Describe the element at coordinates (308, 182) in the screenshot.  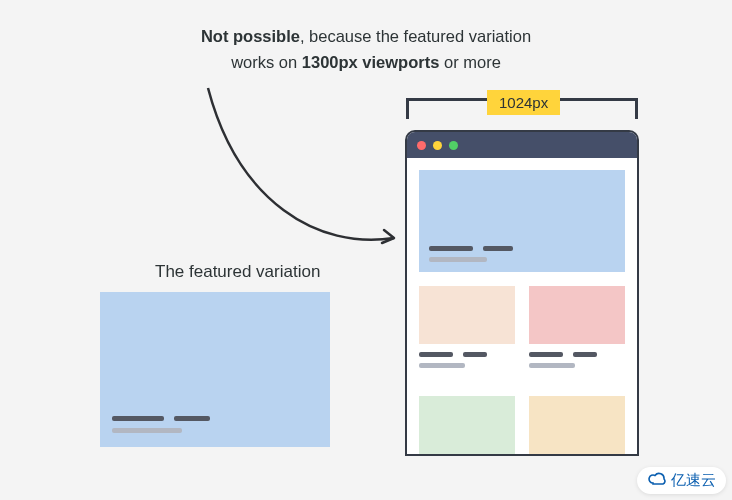
I see `arrow-illustration` at that location.